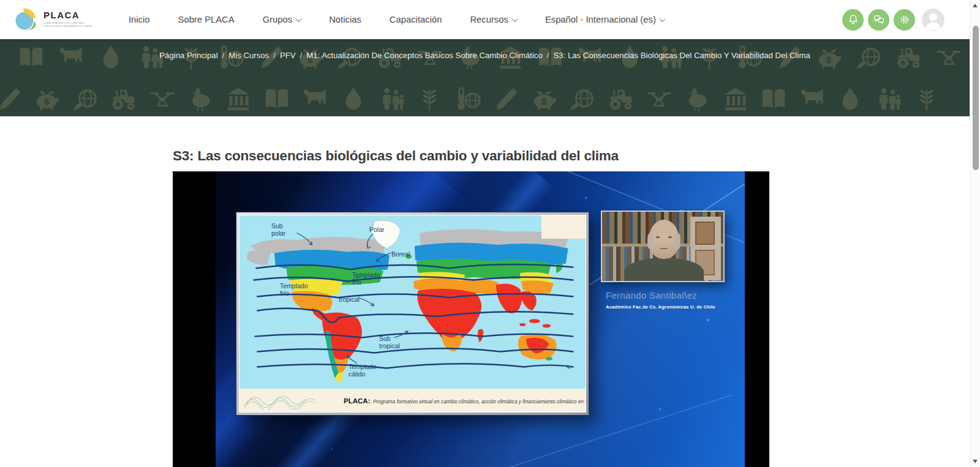 The width and height of the screenshot is (980, 467). Describe the element at coordinates (975, 461) in the screenshot. I see `scrollbar-down-arrow` at that location.